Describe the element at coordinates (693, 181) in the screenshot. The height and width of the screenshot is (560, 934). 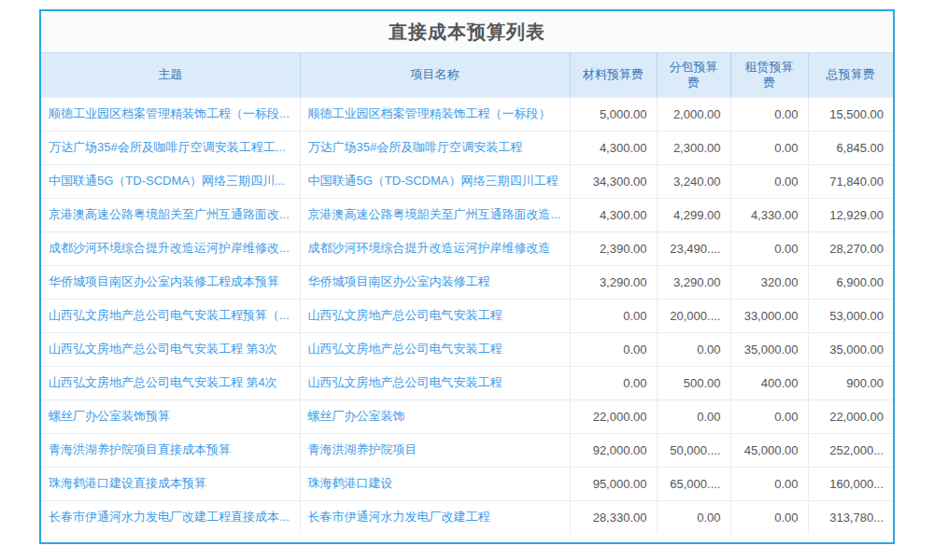
I see `subcontract-value: 3,240.00` at that location.